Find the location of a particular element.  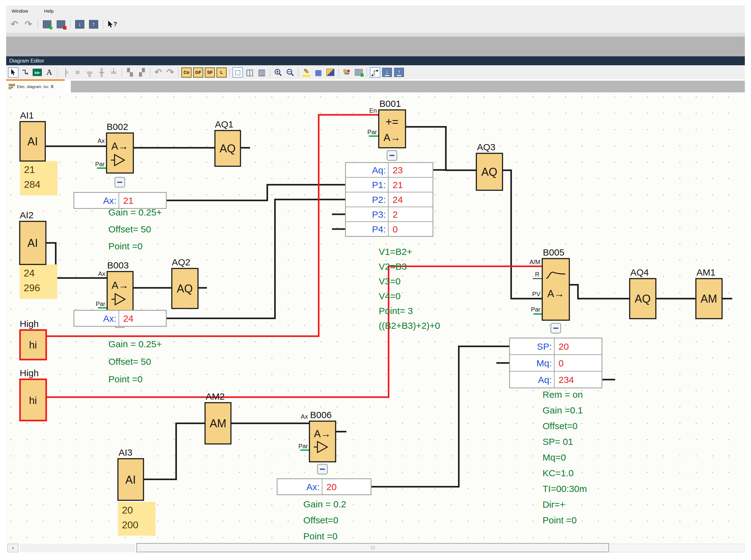

zoom-out-button is located at coordinates (290, 73).